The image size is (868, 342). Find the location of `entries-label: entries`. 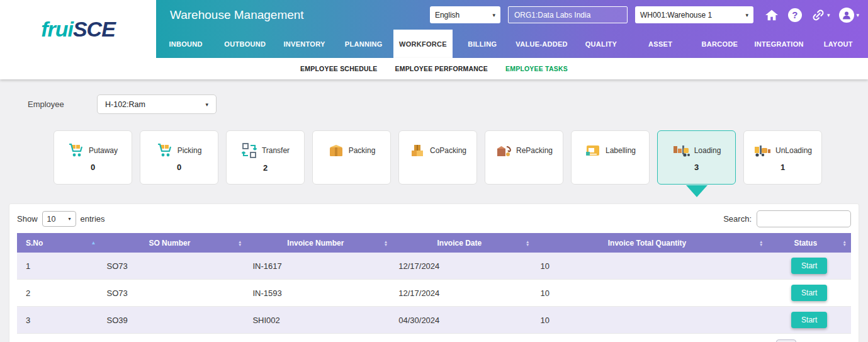

entries-label: entries is located at coordinates (93, 219).